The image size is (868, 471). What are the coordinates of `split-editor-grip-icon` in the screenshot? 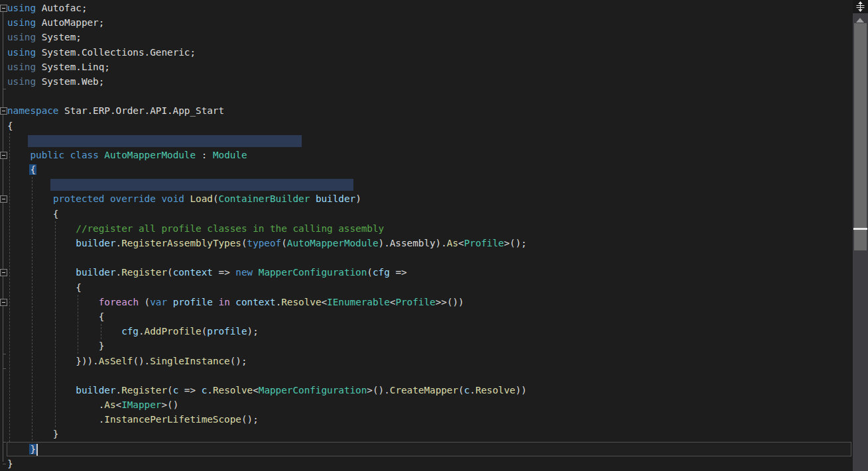 It's located at (861, 7).